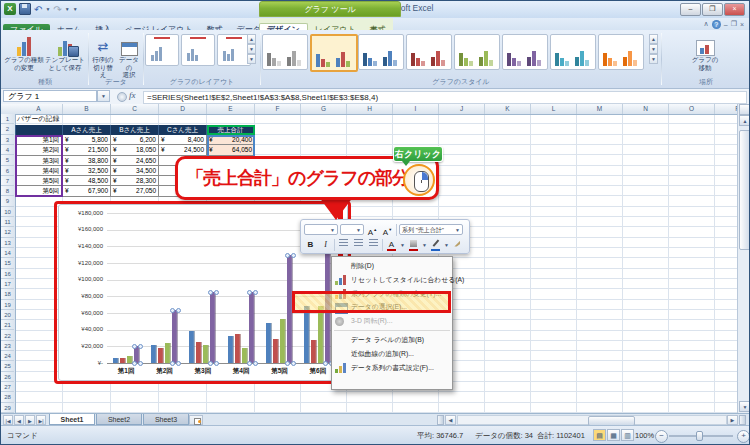  What do you see at coordinates (8, 129) in the screenshot?
I see `row-header-2: 2` at bounding box center [8, 129].